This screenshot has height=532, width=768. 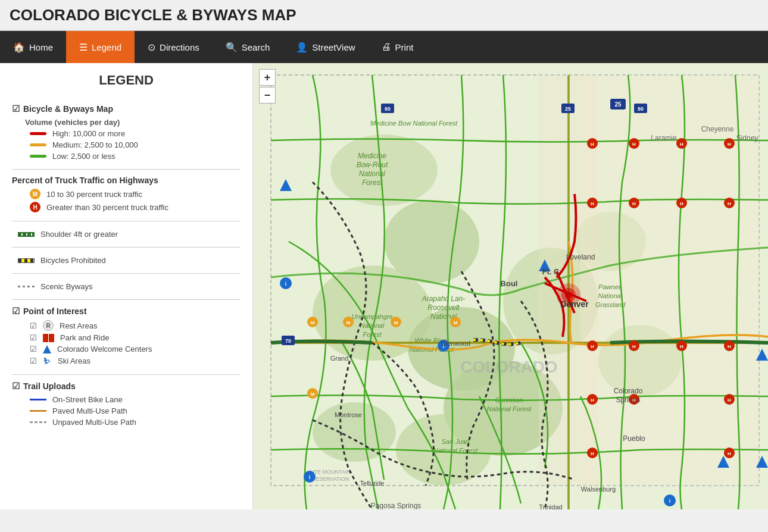 What do you see at coordinates (129, 234) in the screenshot?
I see `legend-shoulder-item: Shoulder 4ft or greater` at bounding box center [129, 234].